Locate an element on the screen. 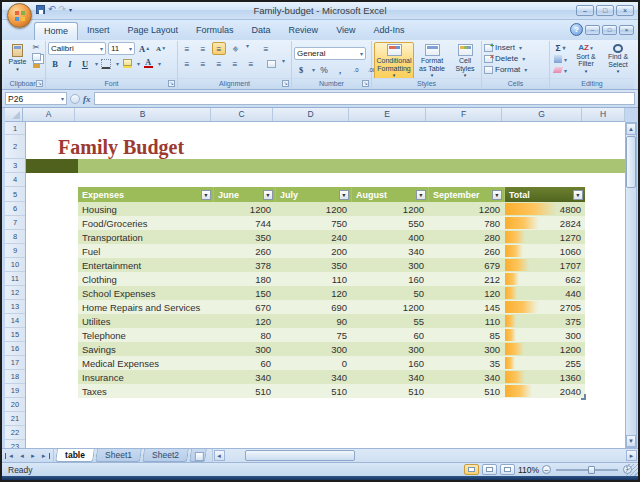  row-header-13: 13 is located at coordinates (15, 307).